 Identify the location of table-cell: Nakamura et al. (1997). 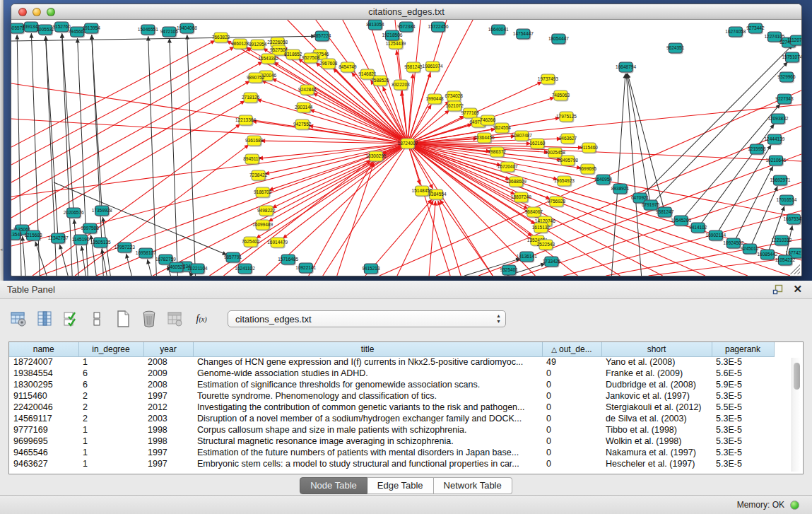
(657, 452).